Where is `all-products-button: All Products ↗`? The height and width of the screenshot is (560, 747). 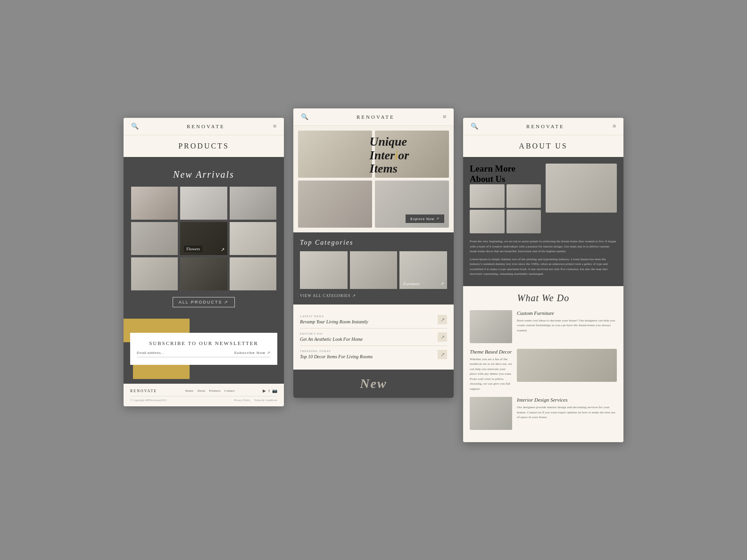
all-products-button: All Products ↗ is located at coordinates (204, 302).